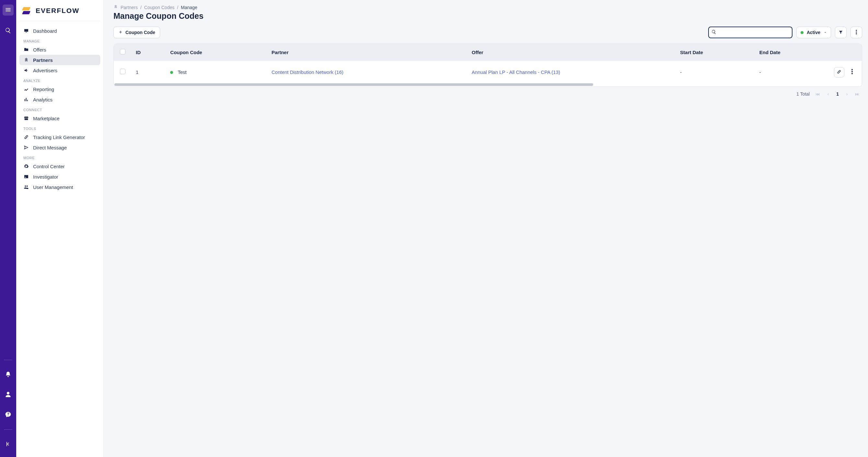 This screenshot has height=457, width=868. I want to click on send-icon, so click(26, 148).